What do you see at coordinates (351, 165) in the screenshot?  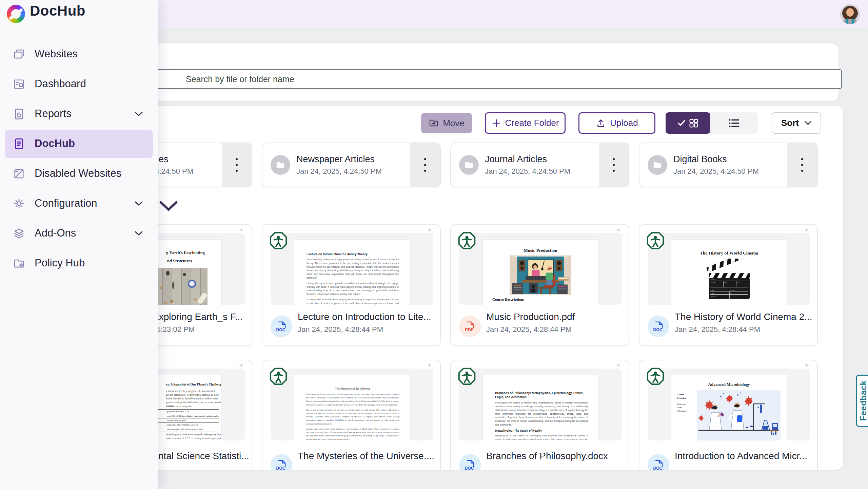 I see `folder-card-newspaper-articles: Newspaper Articles Jan 24, 2025, 4:24:50…` at bounding box center [351, 165].